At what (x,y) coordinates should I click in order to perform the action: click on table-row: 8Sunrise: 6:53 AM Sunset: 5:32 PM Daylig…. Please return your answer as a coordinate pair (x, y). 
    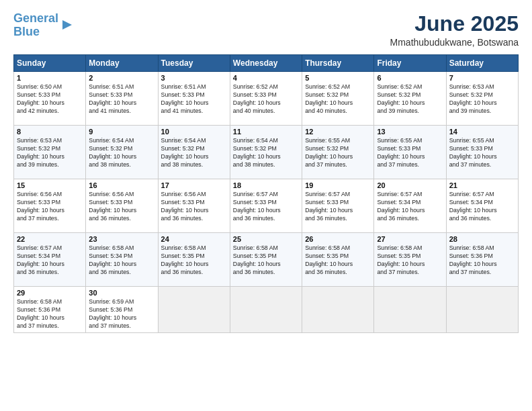
    Looking at the image, I should click on (50, 152).